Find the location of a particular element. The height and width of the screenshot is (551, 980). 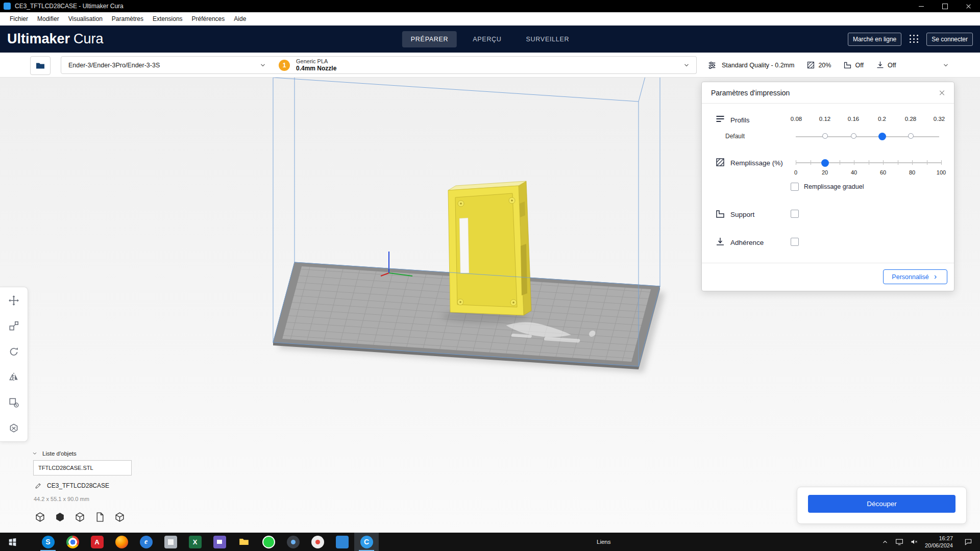

custom-settings-button: Personnalisé is located at coordinates (915, 277).